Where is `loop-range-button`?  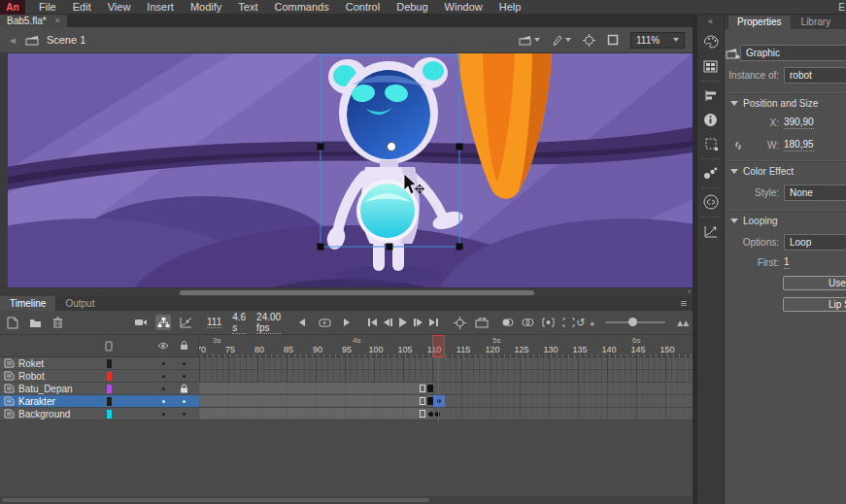 loop-range-button is located at coordinates (482, 322).